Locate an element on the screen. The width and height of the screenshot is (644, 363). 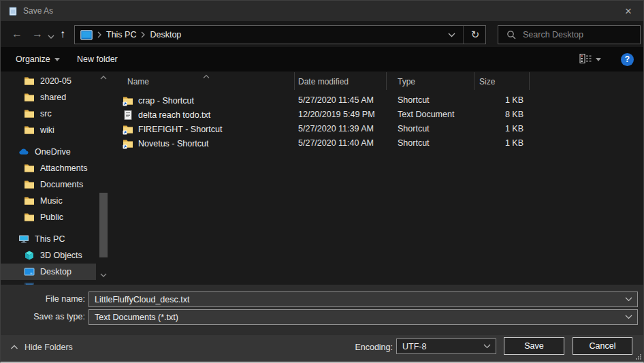
sidebar-item-this-pc: This PC is located at coordinates (48, 239).